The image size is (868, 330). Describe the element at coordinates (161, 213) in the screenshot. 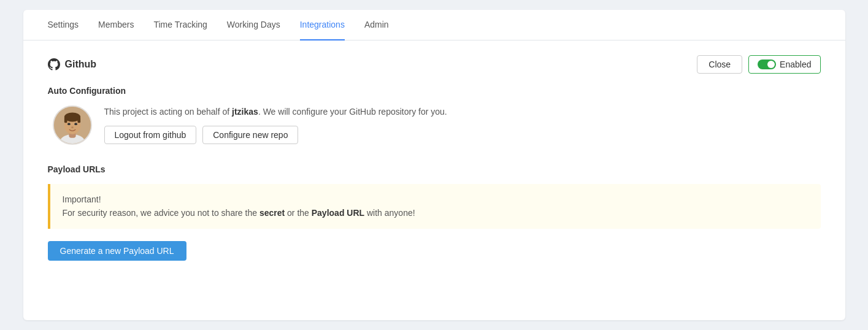

I see `warning-text-before: For security reason, we advice you not t…` at that location.